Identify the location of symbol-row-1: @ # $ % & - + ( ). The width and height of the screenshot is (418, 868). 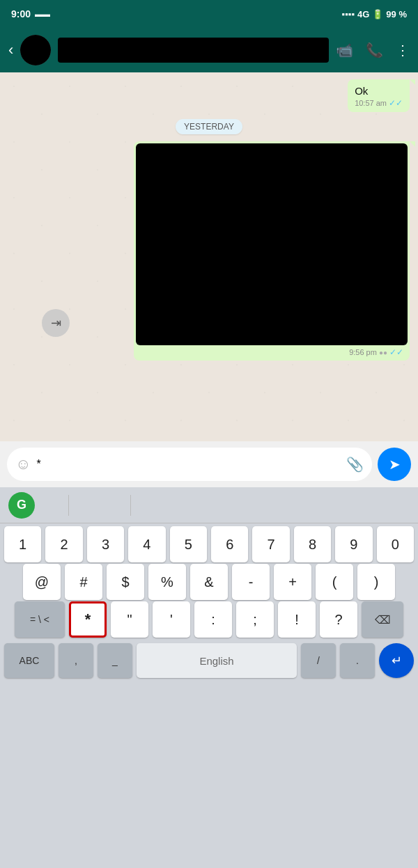
(209, 582).